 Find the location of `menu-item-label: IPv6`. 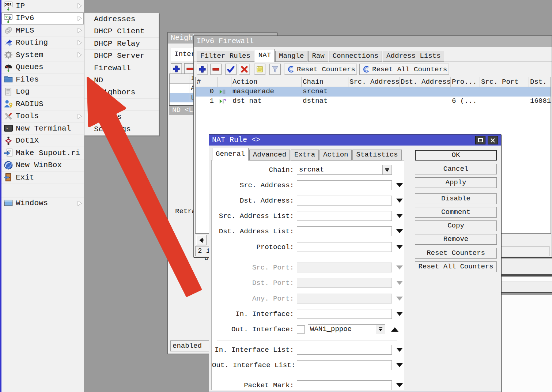

menu-item-label: IPv6 is located at coordinates (25, 18).